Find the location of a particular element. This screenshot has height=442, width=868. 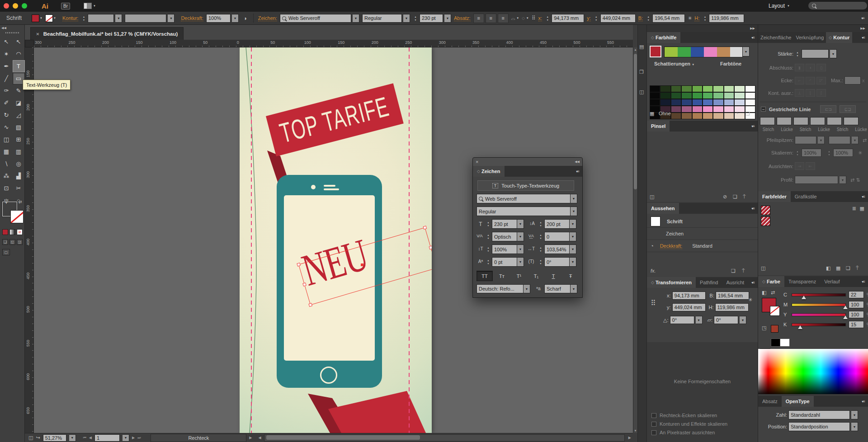

tab-ausrichten: Ausricht is located at coordinates (735, 282).